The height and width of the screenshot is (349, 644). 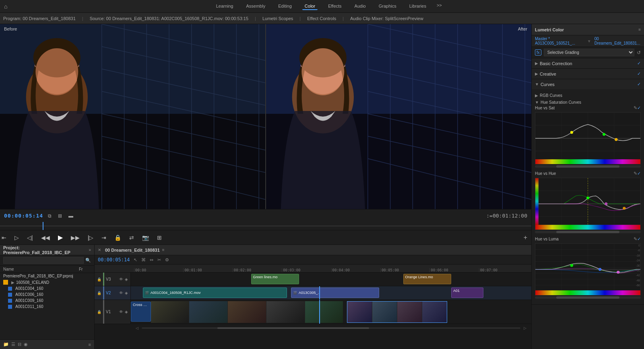 I want to click on btn-icon-view: ⊟, so click(x=19, y=344).